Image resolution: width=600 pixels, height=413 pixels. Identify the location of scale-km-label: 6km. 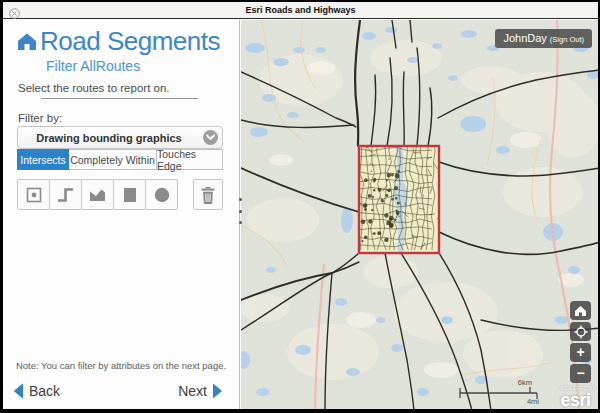
(525, 382).